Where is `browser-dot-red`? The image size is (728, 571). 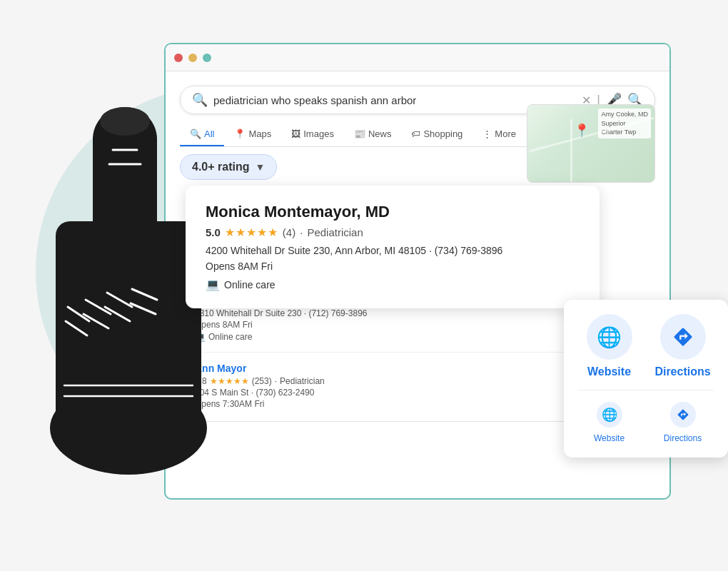 browser-dot-red is located at coordinates (178, 58).